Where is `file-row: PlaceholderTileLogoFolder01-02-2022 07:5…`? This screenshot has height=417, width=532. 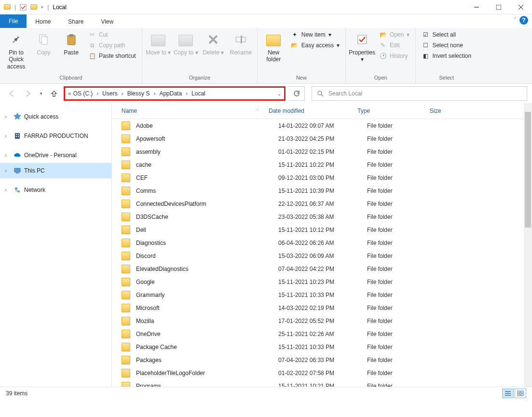 file-row: PlaceholderTileLogoFolder01-02-2022 07:5… is located at coordinates (322, 373).